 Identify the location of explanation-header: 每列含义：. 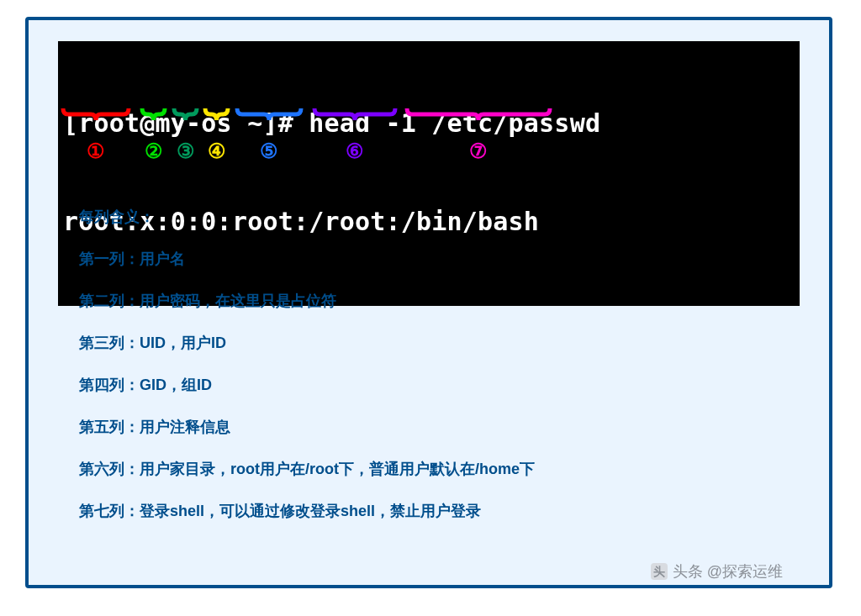
(307, 217).